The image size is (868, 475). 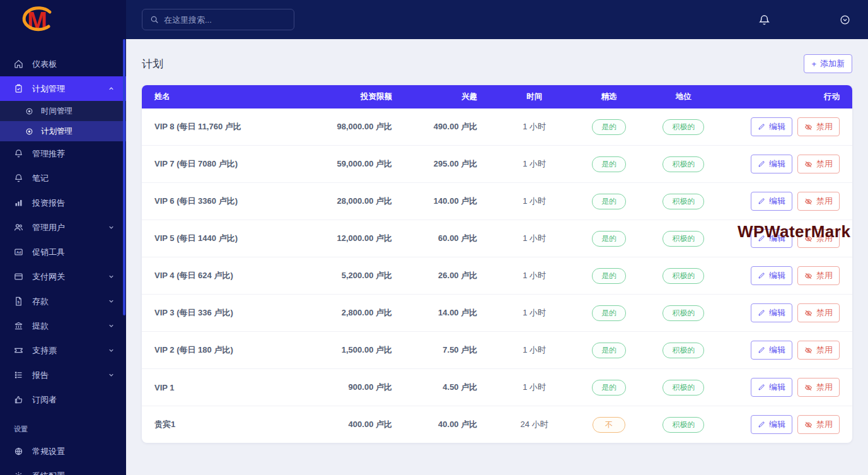 I want to click on list-icon, so click(x=19, y=375).